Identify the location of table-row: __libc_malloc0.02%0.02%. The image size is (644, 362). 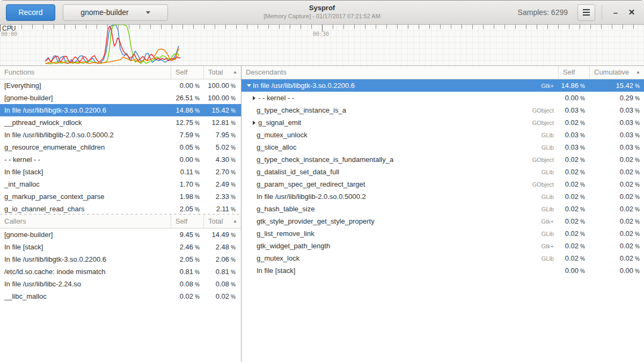
(120, 296).